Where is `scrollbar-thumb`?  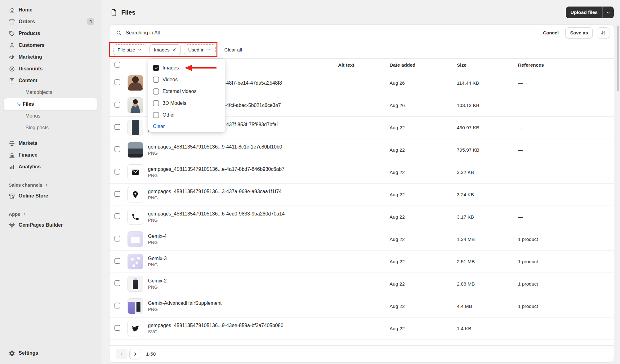 scrollbar-thumb is located at coordinates (618, 59).